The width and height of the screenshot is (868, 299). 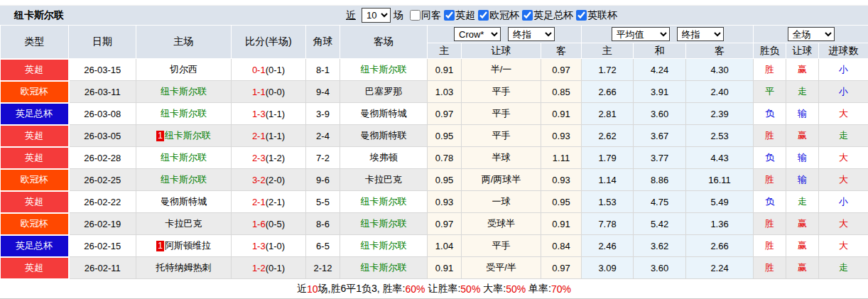 I want to click on fulltime-select: 全场, so click(x=811, y=34).